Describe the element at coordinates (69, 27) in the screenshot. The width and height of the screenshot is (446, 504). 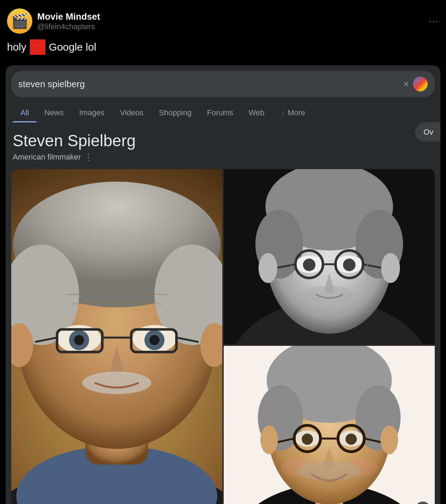
I see `username: @lifein4chapters` at that location.